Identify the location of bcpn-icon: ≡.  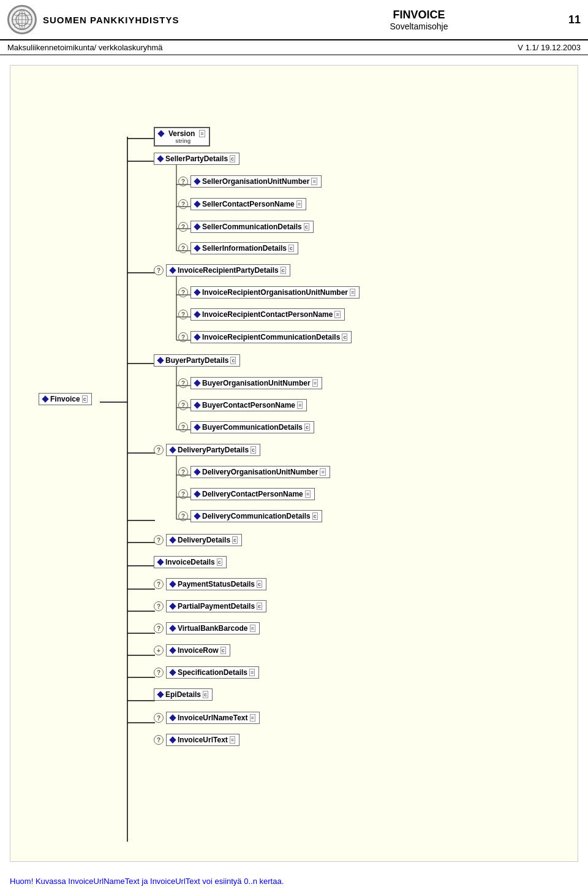
(300, 406).